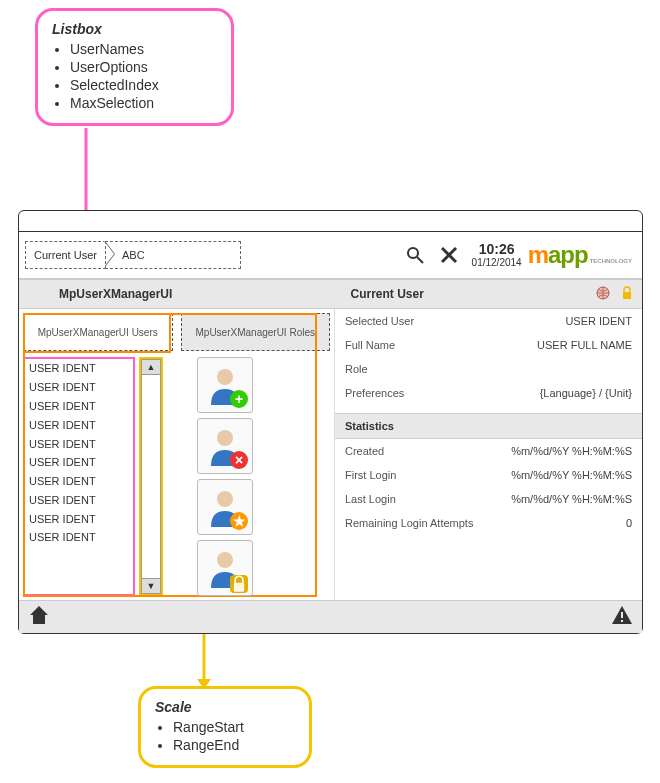 The width and height of the screenshot is (660, 783). I want to click on padlock-icon, so click(239, 584).